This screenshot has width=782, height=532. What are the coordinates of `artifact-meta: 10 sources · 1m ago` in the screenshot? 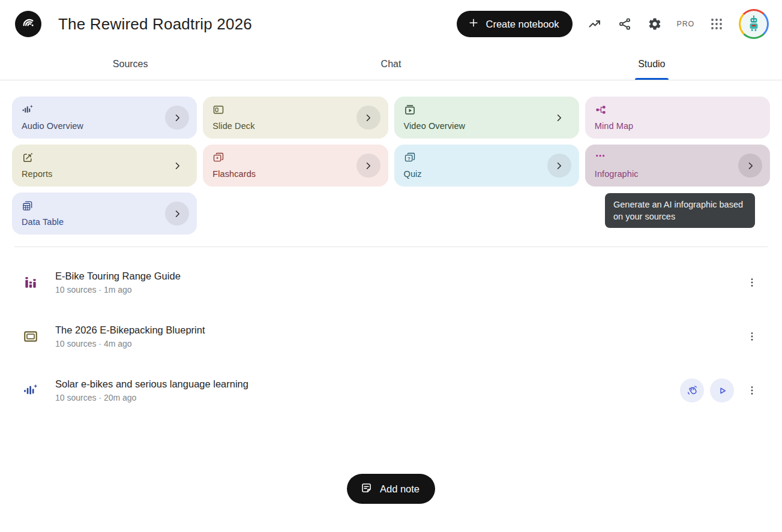 It's located at (118, 290).